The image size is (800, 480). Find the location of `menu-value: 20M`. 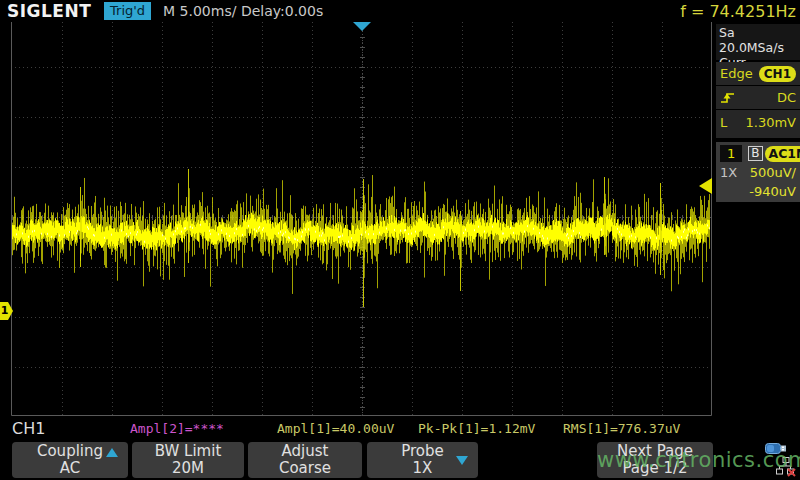

menu-value: 20M is located at coordinates (188, 468).